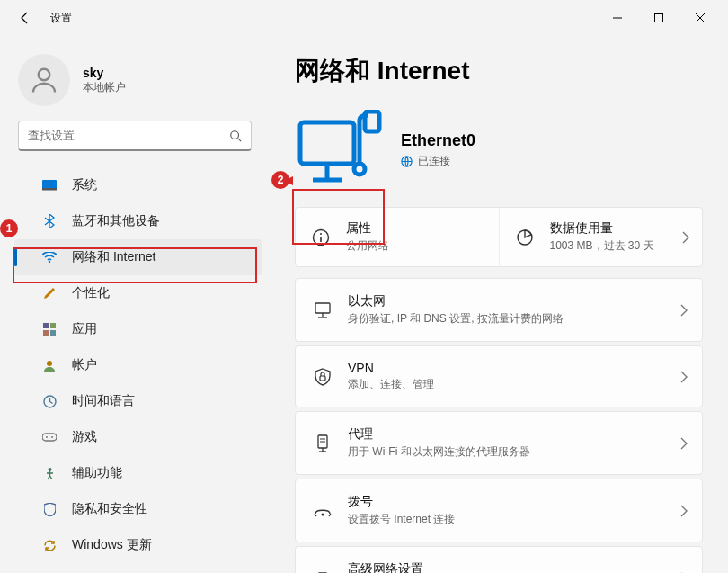 Image resolution: width=728 pixels, height=573 pixels. I want to click on dialup-icon, so click(323, 511).